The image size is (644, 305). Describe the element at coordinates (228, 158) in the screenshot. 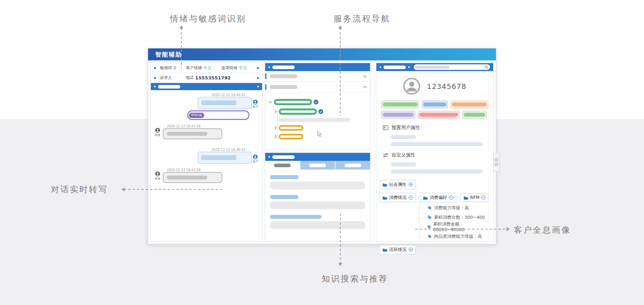

I see `message-row: 客户` at that location.